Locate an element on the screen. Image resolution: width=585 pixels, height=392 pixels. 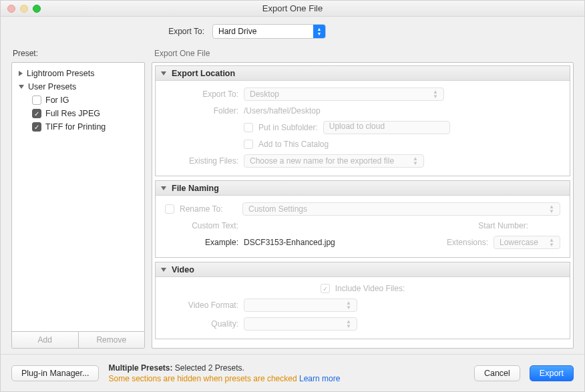
section-header-file-naming: File Naming is located at coordinates (363, 188).